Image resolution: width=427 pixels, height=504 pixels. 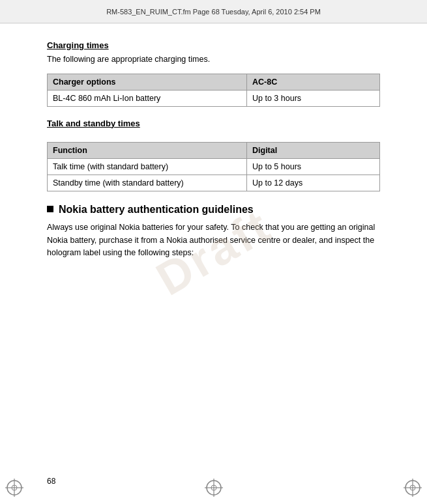 I want to click on charging-times-section: Charging times The following are appropr…, so click(x=214, y=74).